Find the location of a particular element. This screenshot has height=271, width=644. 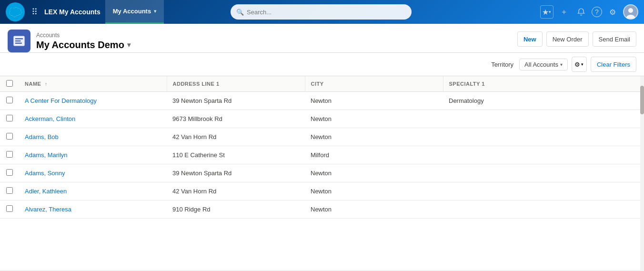

address-column-header: ADDRESS LINE 1 is located at coordinates (236, 84).